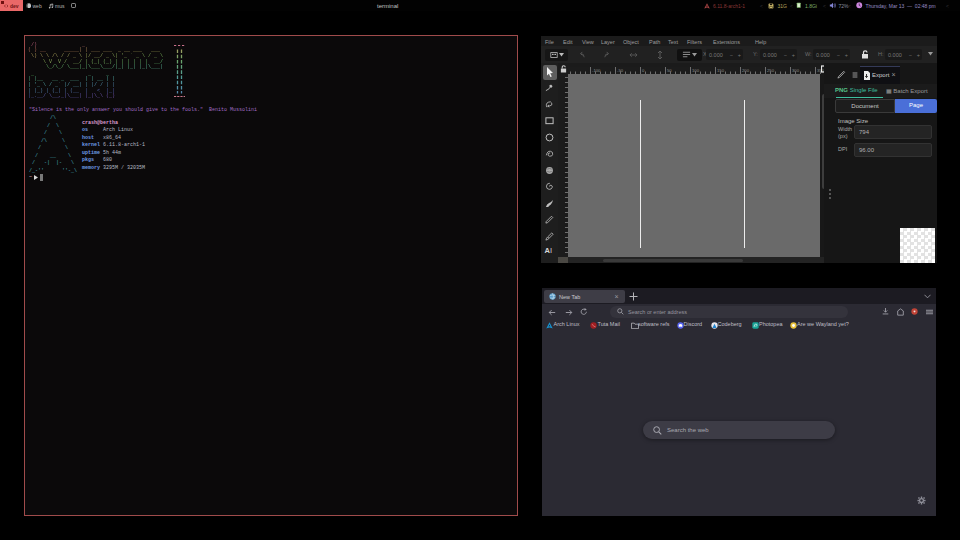 The image size is (960, 540). What do you see at coordinates (670, 70) in the screenshot?
I see `svg-text: 50` at bounding box center [670, 70].